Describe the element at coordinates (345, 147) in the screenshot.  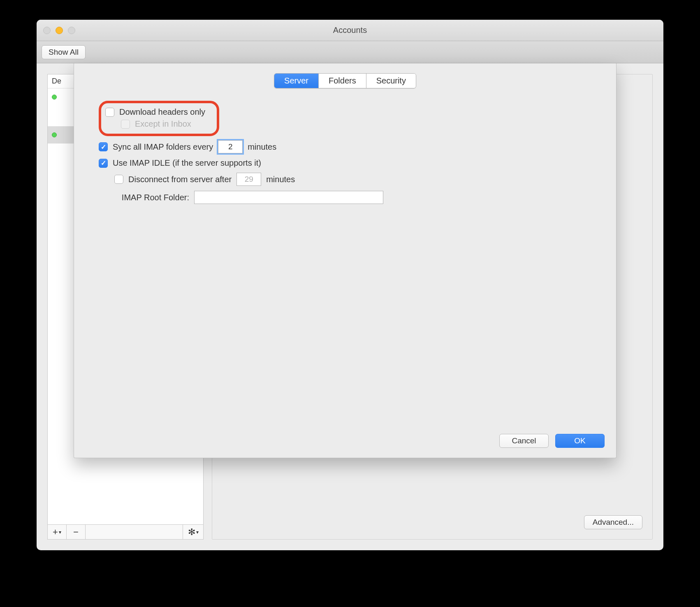
I see `sync-row: Sync all IMAP folders every minutes` at that location.